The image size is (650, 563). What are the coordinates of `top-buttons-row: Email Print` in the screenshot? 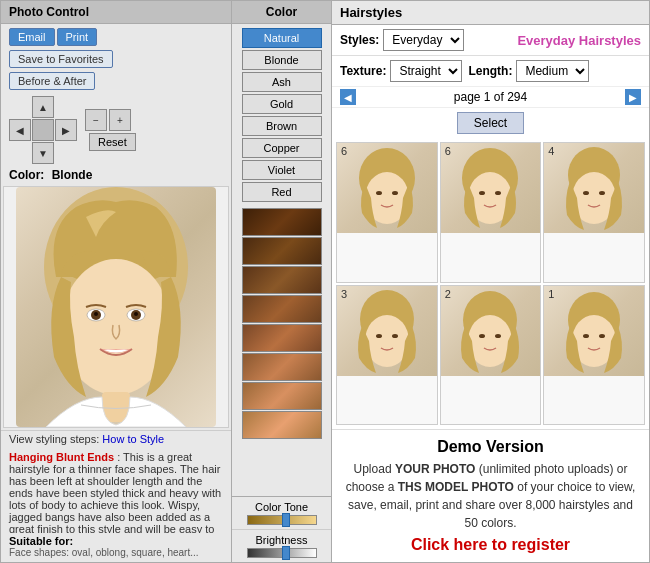 It's located at (116, 37).